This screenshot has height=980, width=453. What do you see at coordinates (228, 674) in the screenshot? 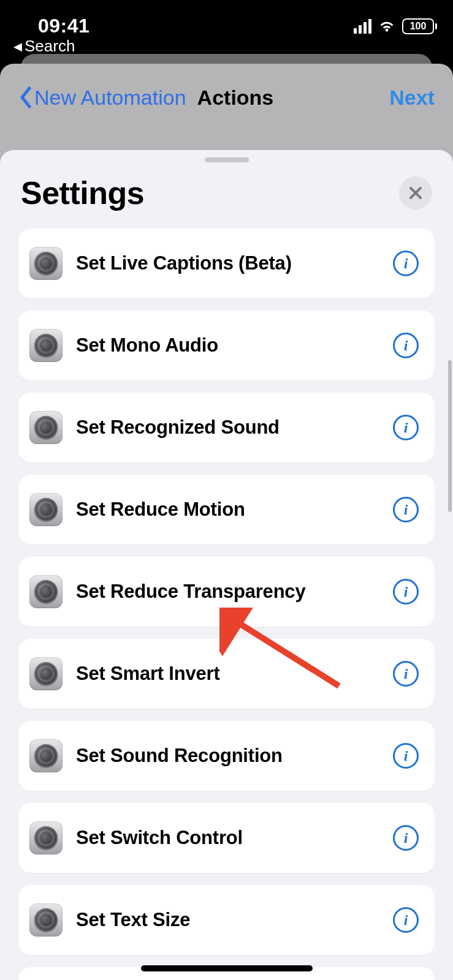
I see `action-label: Set Smart Invert` at bounding box center [228, 674].